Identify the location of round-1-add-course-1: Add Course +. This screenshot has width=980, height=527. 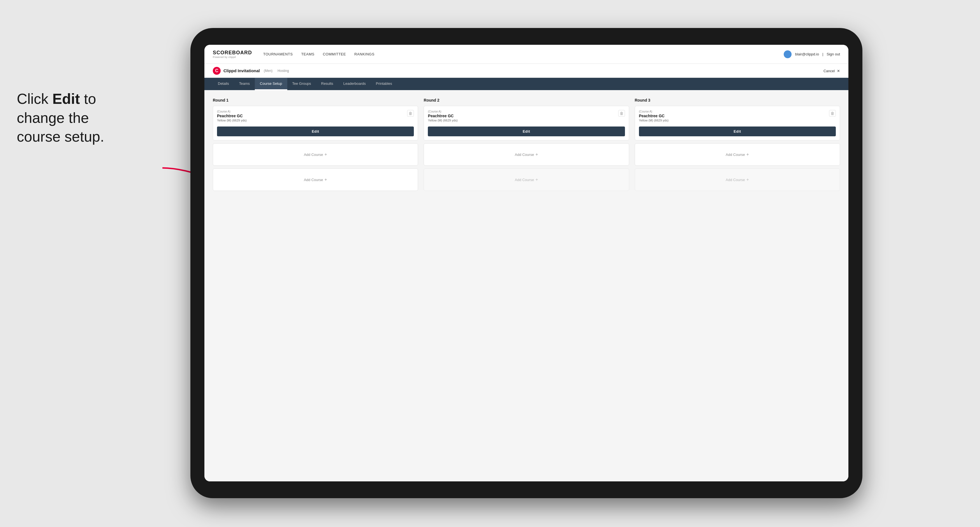
(315, 154).